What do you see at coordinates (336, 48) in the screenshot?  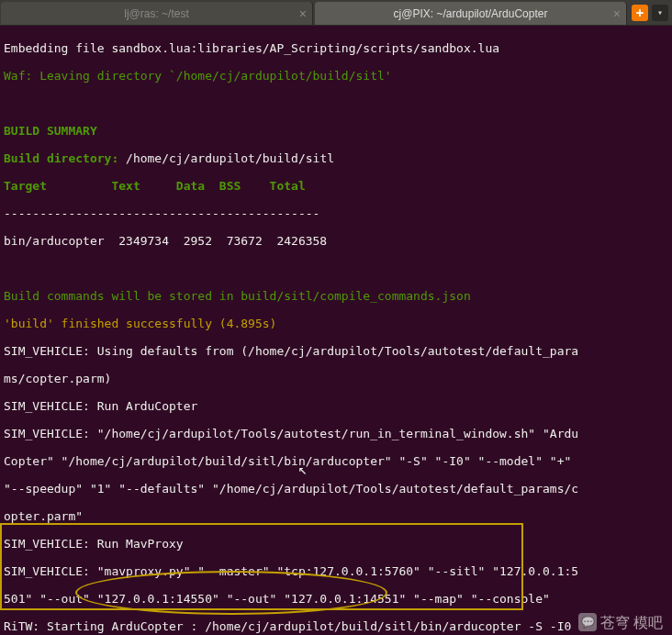 I see `output-line: Embedding file sandbox.lua:libraries/AP_…` at bounding box center [336, 48].